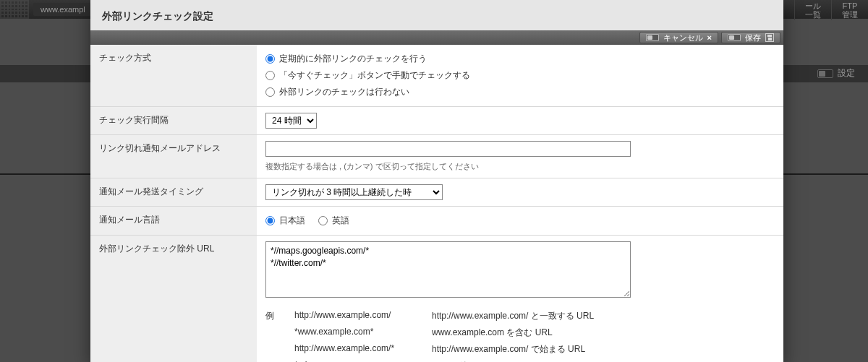 Image resolution: width=868 pixels, height=362 pixels. Describe the element at coordinates (353, 59) in the screenshot. I see `radio-label: 定期的に外部リンクのチェックを行う` at that location.